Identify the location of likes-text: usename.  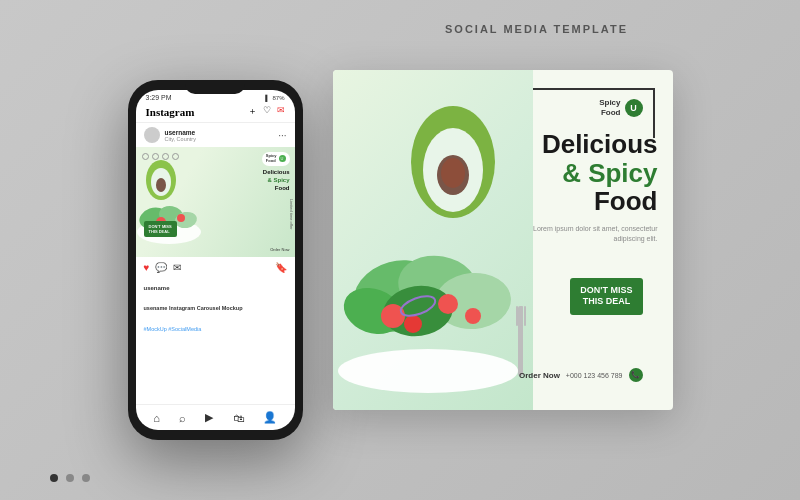
(157, 288).